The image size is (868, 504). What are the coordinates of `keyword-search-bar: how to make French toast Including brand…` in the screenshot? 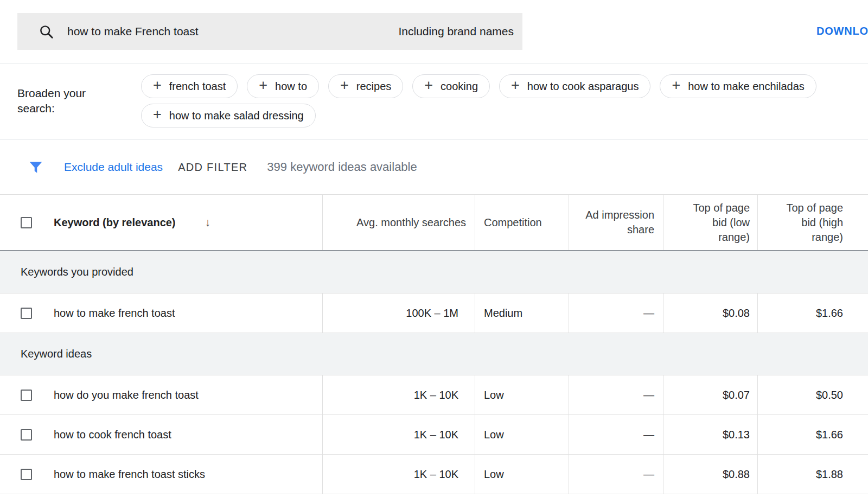 It's located at (270, 31).